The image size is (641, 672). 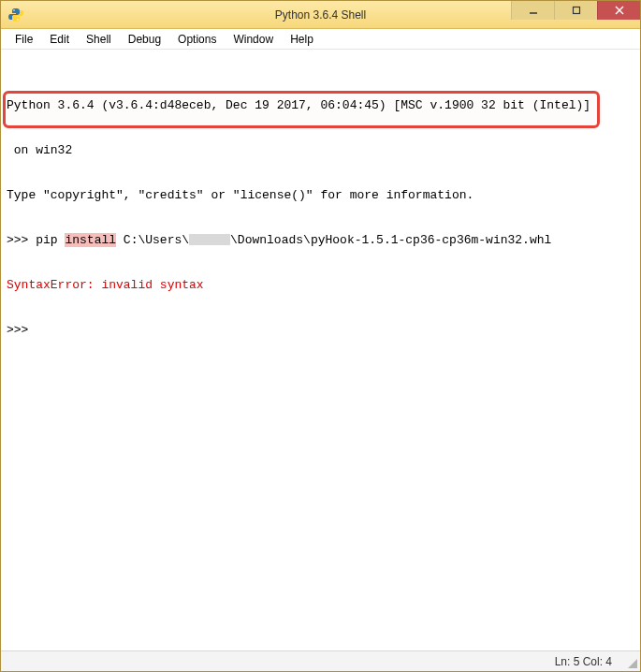 I want to click on menubar: File Edit Shell Debug Options Window Hel…, so click(x=320, y=39).